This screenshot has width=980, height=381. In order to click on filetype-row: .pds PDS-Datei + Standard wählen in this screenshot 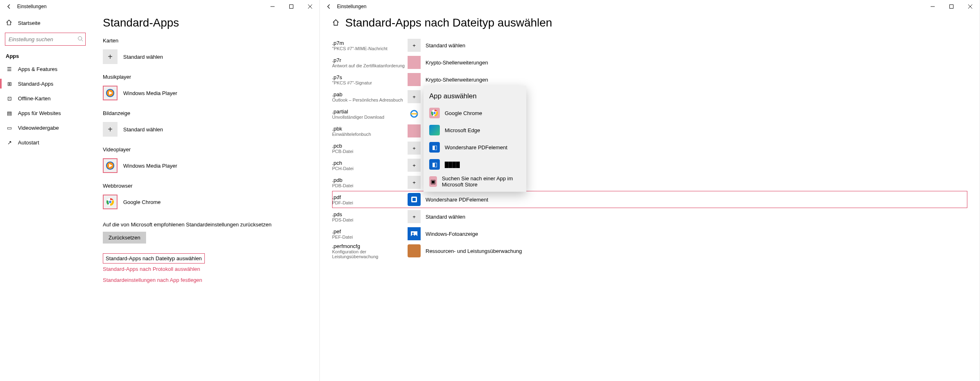, I will do `click(650, 217)`.